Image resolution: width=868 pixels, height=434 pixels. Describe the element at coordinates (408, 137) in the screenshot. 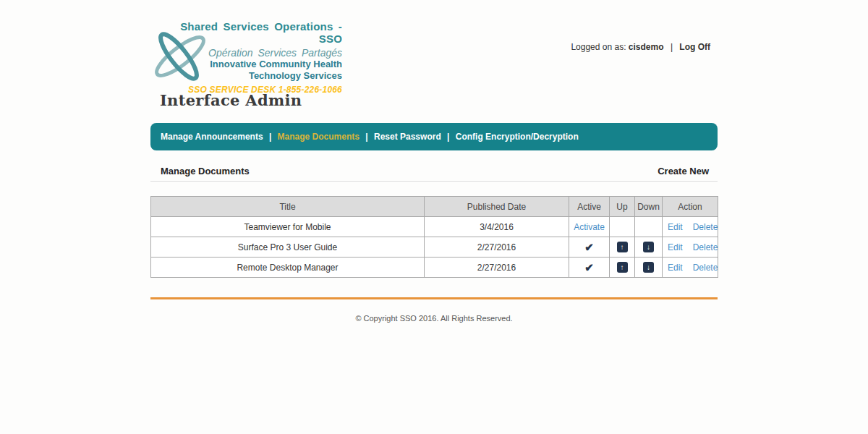

I see `nav-item-reset-password: Reset Password` at that location.